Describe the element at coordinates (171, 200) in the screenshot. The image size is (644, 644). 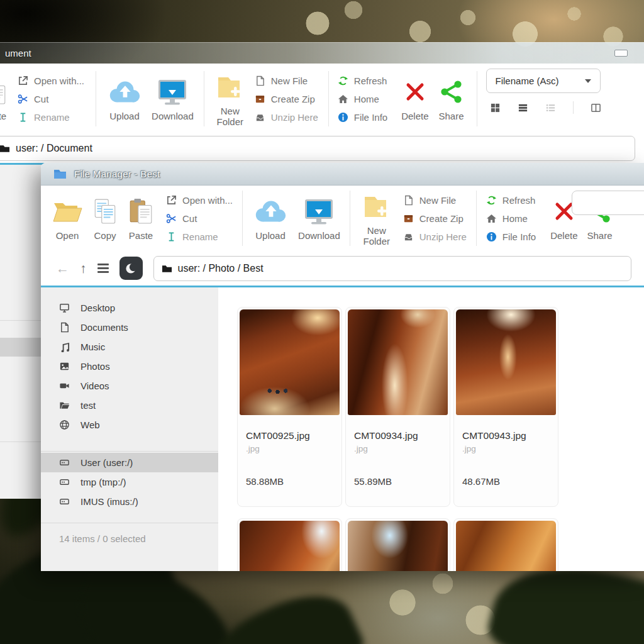
I see `open-with-icon` at that location.